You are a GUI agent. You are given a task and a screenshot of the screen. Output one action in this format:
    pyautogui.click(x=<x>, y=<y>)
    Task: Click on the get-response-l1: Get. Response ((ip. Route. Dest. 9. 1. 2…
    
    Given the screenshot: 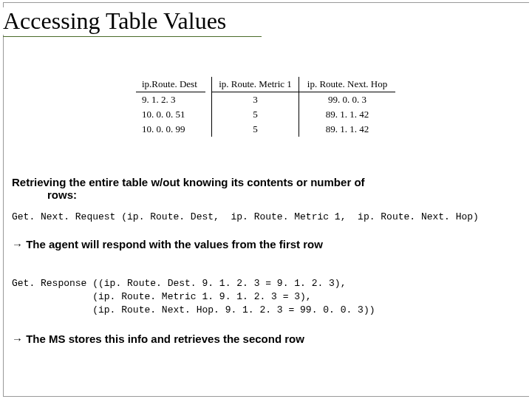 What is the action you would take?
    pyautogui.click(x=179, y=284)
    